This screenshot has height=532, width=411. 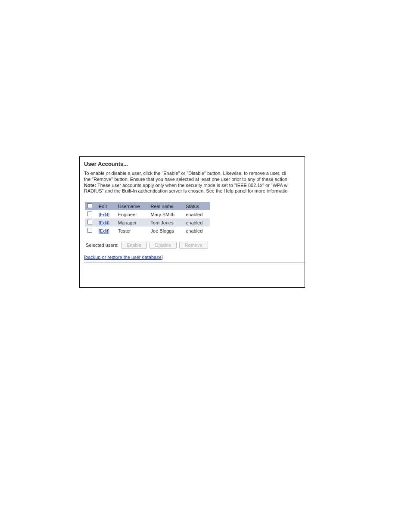 What do you see at coordinates (192, 164) in the screenshot?
I see `panel-title: User Accounts...` at bounding box center [192, 164].